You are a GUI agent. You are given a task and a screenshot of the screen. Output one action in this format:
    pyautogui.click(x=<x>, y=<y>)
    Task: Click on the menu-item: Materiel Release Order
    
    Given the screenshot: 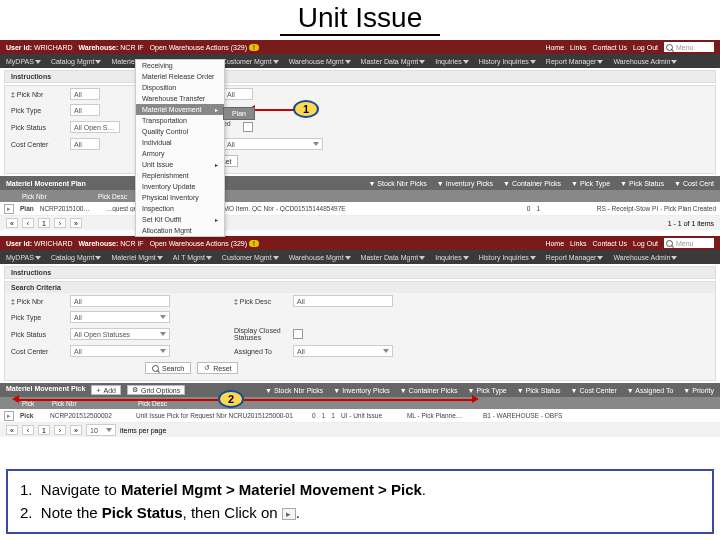 What is the action you would take?
    pyautogui.click(x=180, y=76)
    